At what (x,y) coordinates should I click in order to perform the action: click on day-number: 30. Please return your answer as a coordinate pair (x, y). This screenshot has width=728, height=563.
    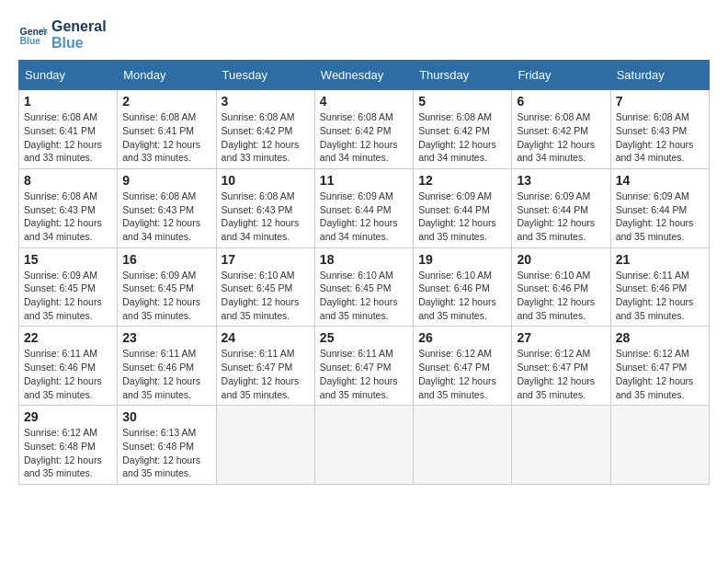
    Looking at the image, I should click on (166, 417).